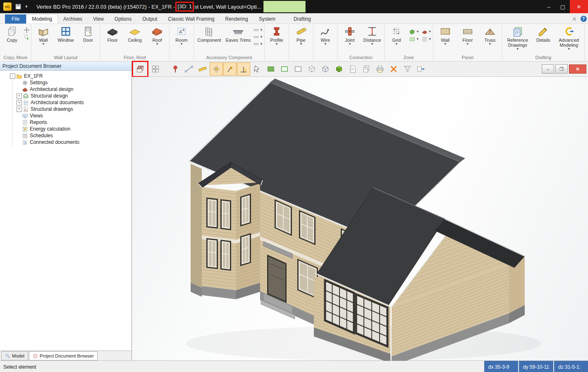 This screenshot has height=372, width=588. What do you see at coordinates (414, 32) in the screenshot?
I see `ribbon-small-button-zone-green: ▼` at bounding box center [414, 32].